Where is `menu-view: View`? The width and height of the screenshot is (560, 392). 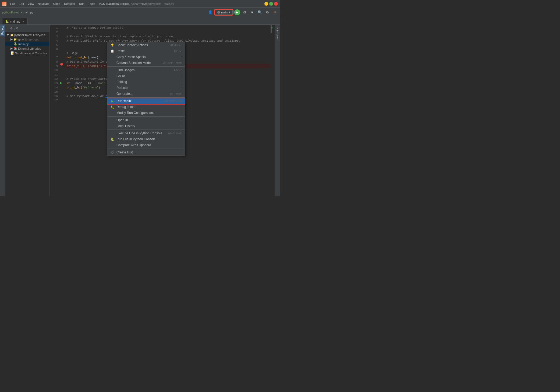
menu-view: View is located at coordinates (31, 4).